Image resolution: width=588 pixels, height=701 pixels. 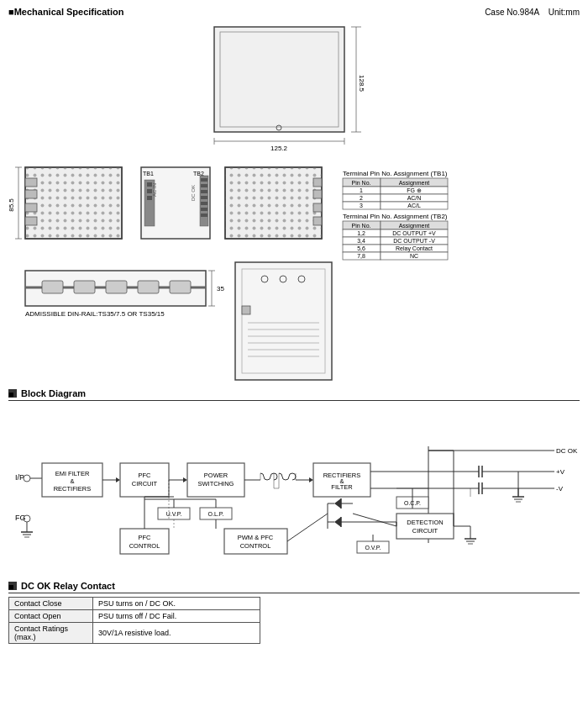 I want to click on detection-label: DETECTION, so click(x=425, y=523).